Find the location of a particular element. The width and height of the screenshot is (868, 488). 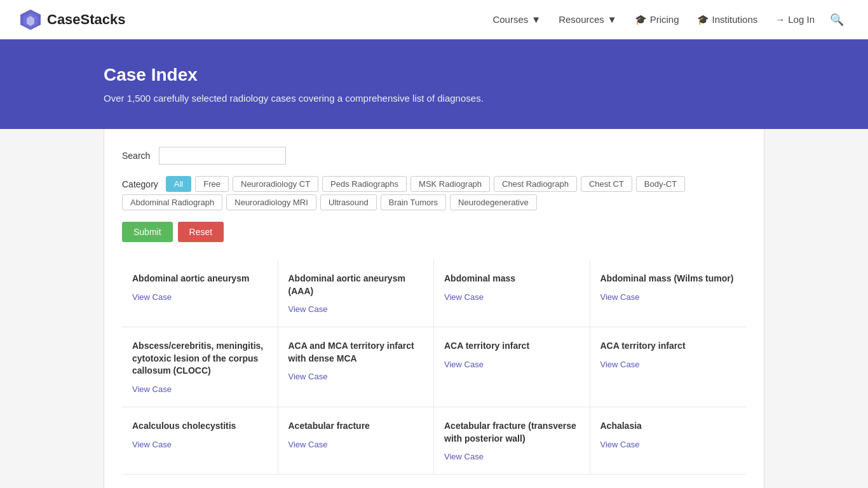

reset-button: Reset is located at coordinates (201, 232).